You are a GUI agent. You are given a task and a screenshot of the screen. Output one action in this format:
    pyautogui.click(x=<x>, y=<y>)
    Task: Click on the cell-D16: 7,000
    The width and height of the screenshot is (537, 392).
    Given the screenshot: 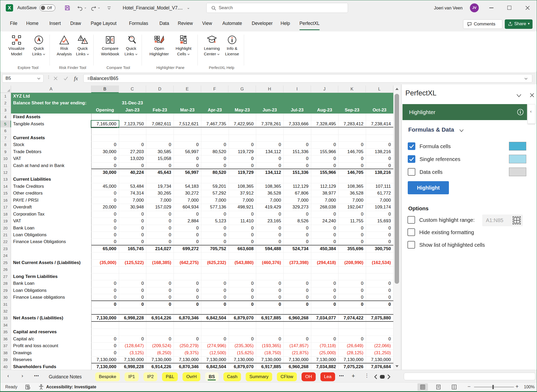 What is the action you would take?
    pyautogui.click(x=160, y=200)
    